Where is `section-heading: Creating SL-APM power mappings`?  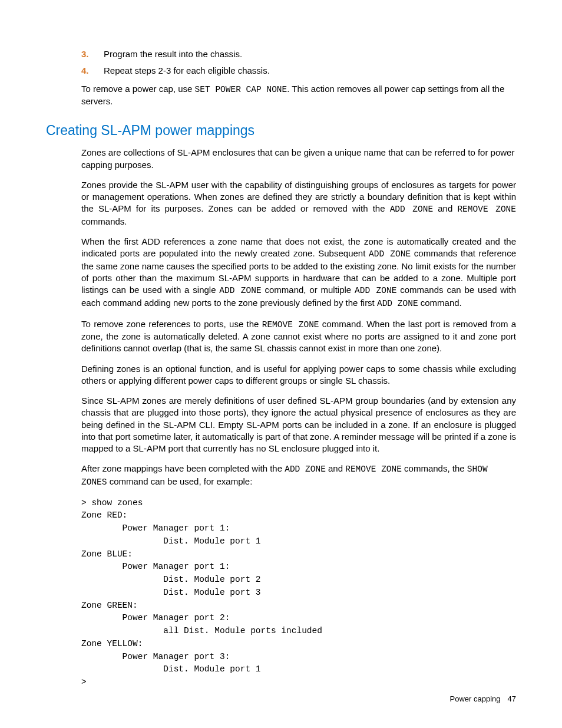 section-heading: Creating SL-APM power mappings is located at coordinates (281, 131).